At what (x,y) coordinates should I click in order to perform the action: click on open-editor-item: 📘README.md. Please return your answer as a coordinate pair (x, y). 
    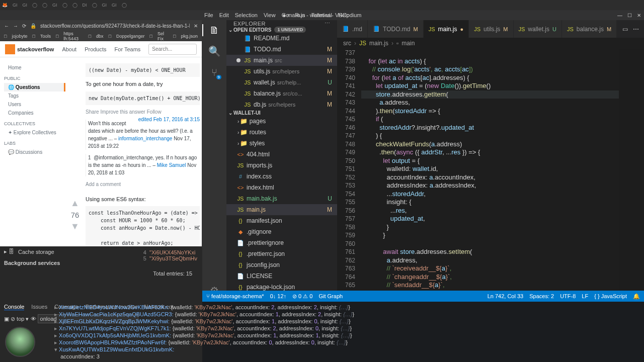
    Looking at the image, I should click on (282, 38).